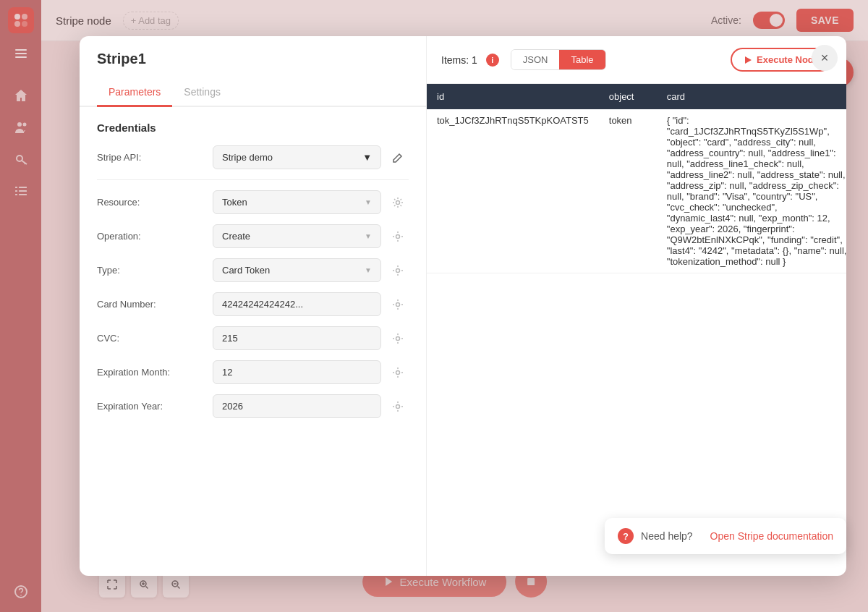 Image resolution: width=868 pixels, height=612 pixels. What do you see at coordinates (253, 179) in the screenshot?
I see `divider` at bounding box center [253, 179].